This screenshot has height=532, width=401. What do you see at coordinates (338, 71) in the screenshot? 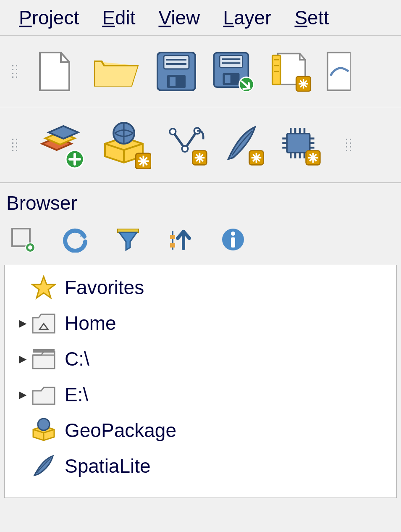
I see `layout-manager-icon` at bounding box center [338, 71].